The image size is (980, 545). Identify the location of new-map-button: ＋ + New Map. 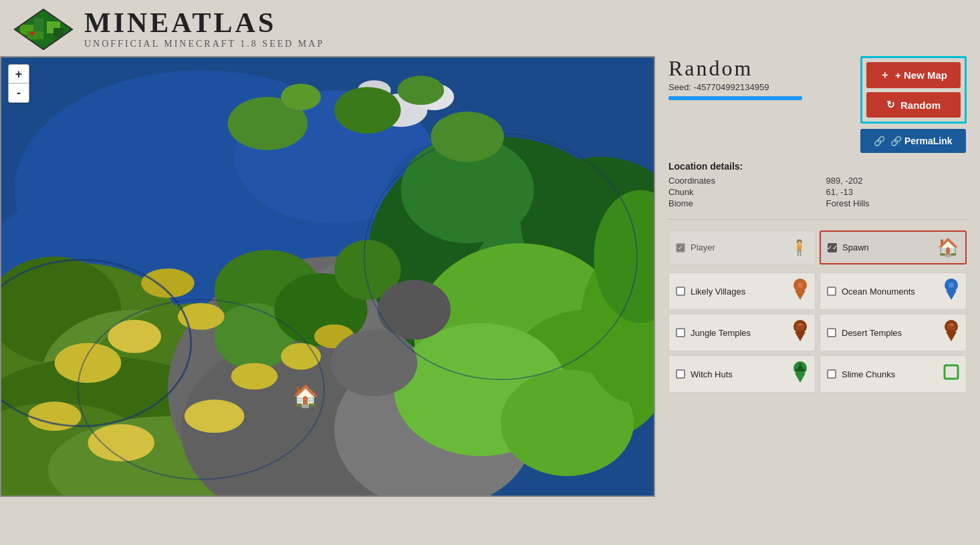
(913, 75).